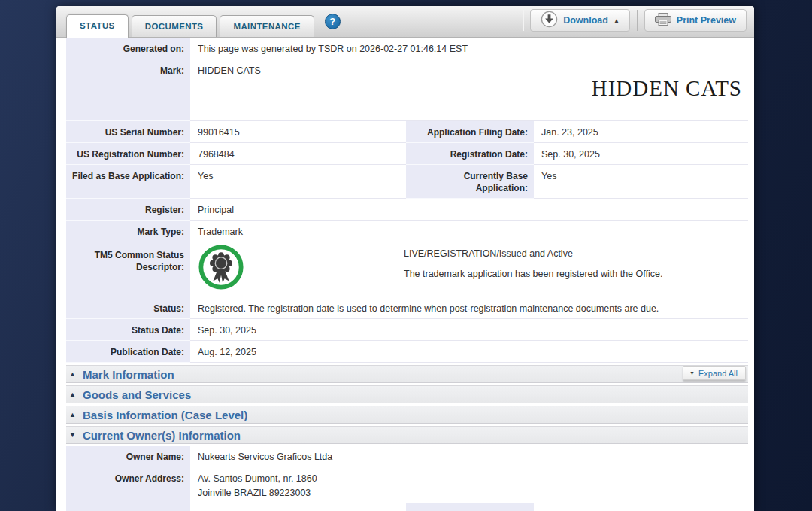 The width and height of the screenshot is (812, 511). I want to click on owner-name-label: Owner Name:, so click(128, 456).